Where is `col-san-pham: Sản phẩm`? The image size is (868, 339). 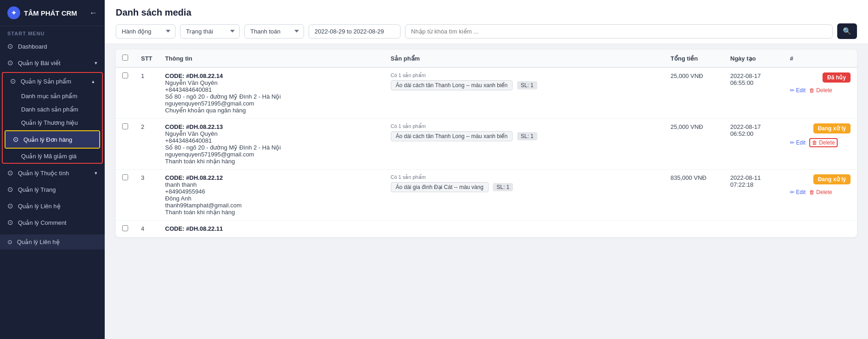
col-san-pham: Sản phẩm is located at coordinates (524, 59).